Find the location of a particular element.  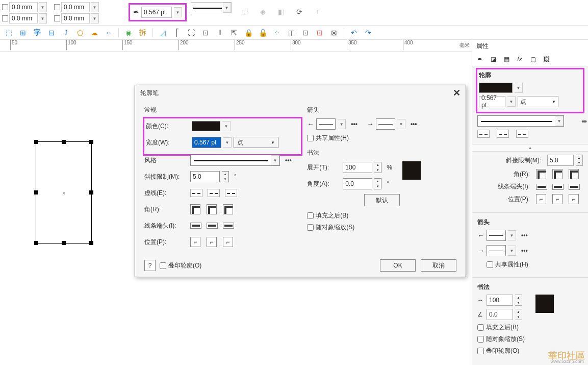

combine-icon: ◧ is located at coordinates (281, 12).